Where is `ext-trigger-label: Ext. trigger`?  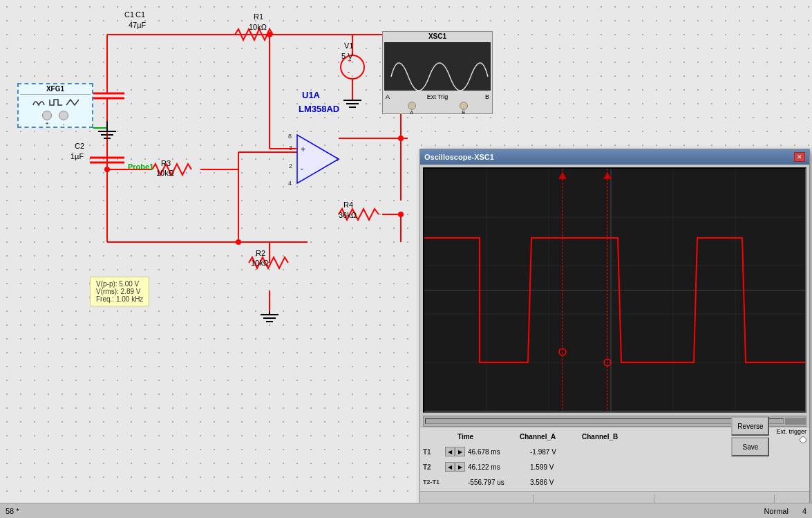
ext-trigger-label: Ext. trigger is located at coordinates (791, 432).